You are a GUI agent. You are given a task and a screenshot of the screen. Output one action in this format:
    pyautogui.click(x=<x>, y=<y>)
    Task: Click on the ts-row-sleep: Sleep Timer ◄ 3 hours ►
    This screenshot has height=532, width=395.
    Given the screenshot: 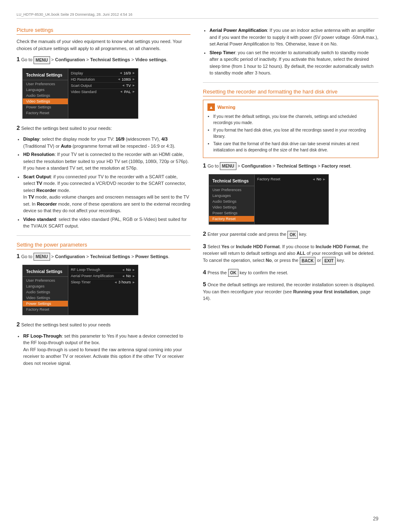 What is the action you would take?
    pyautogui.click(x=103, y=282)
    